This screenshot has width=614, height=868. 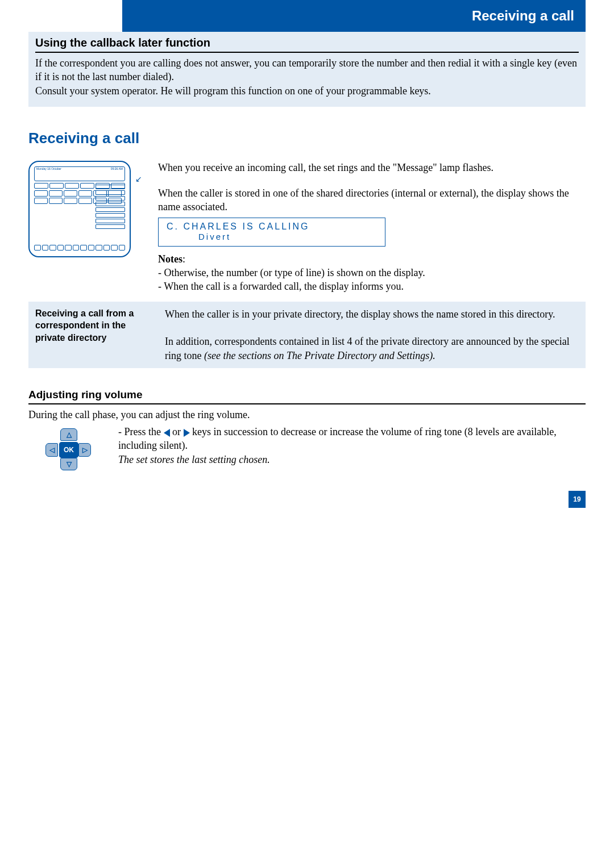 I want to click on receiving-text: When you receive an incoming call, the s…, so click(x=372, y=227).